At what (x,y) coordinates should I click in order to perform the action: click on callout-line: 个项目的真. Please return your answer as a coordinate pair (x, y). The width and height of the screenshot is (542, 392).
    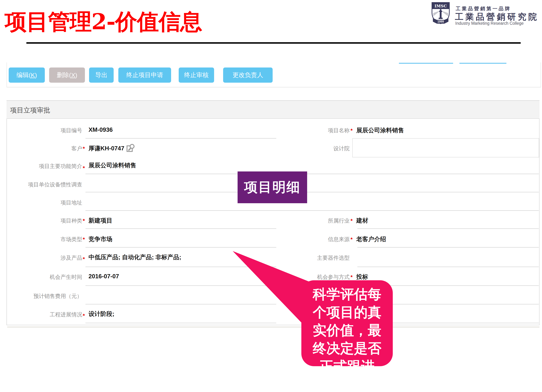
    Looking at the image, I should click on (347, 312).